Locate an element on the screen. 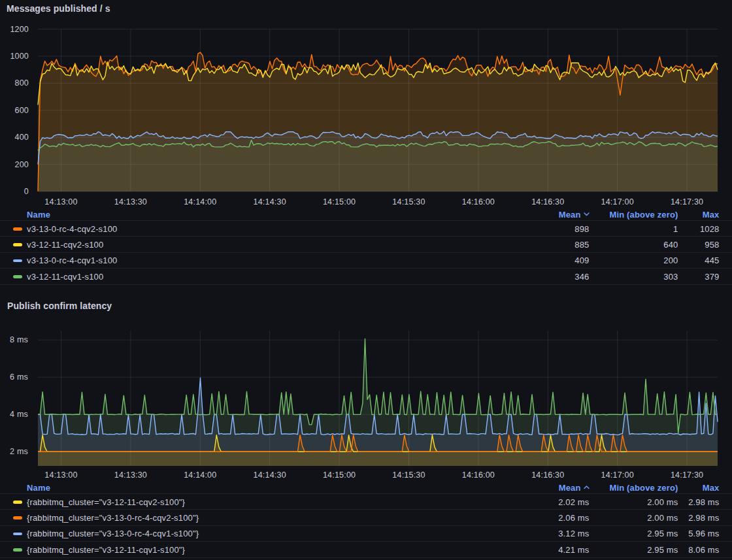 The width and height of the screenshot is (732, 560). svg-text: 0 is located at coordinates (26, 191).